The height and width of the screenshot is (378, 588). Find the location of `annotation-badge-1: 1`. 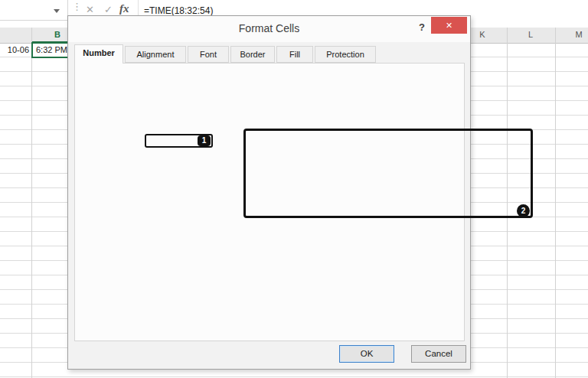

annotation-badge-1: 1 is located at coordinates (204, 141).